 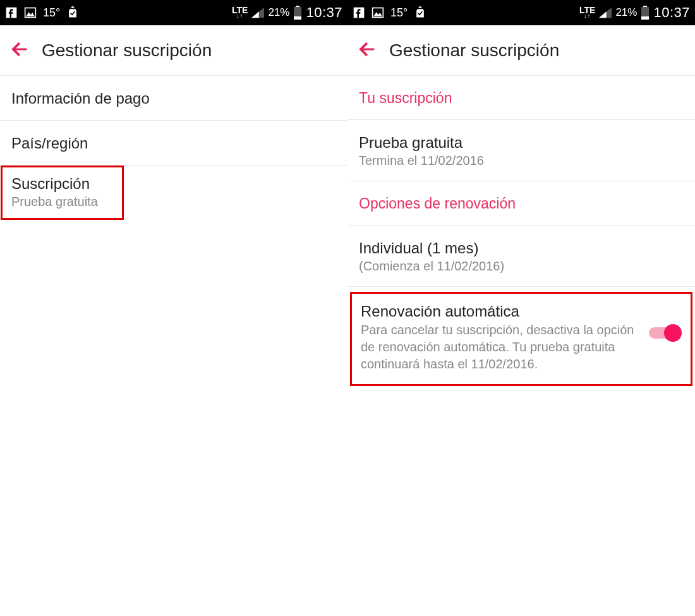 What do you see at coordinates (500, 347) in the screenshot?
I see `auto-renew-description: Para cancelar tu suscripción, desactiva …` at bounding box center [500, 347].